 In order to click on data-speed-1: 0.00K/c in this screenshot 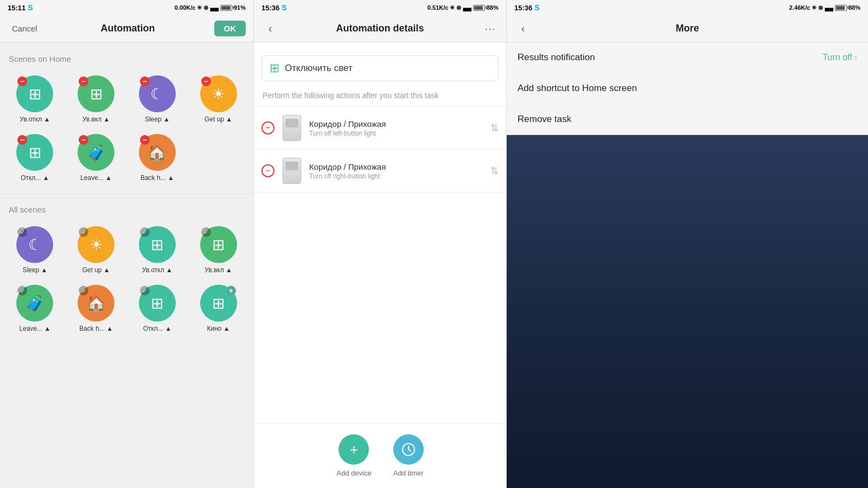, I will do `click(186, 8)`.